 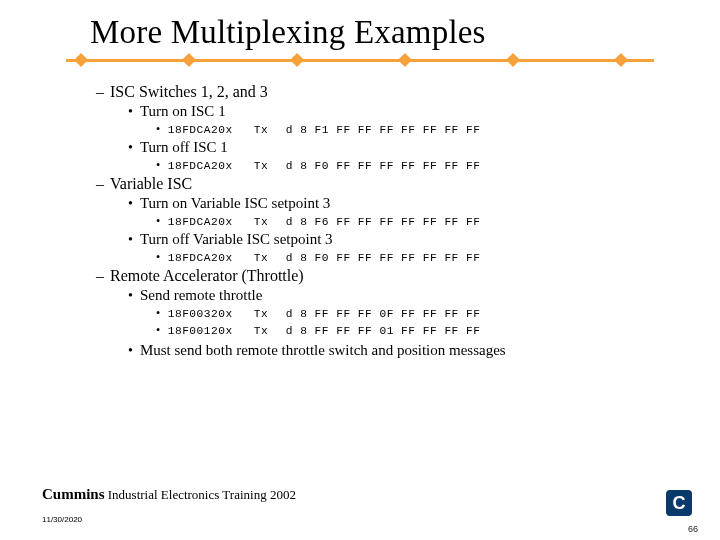 What do you see at coordinates (394, 112) in the screenshot?
I see `bullet: Turn on ISC 1` at bounding box center [394, 112].